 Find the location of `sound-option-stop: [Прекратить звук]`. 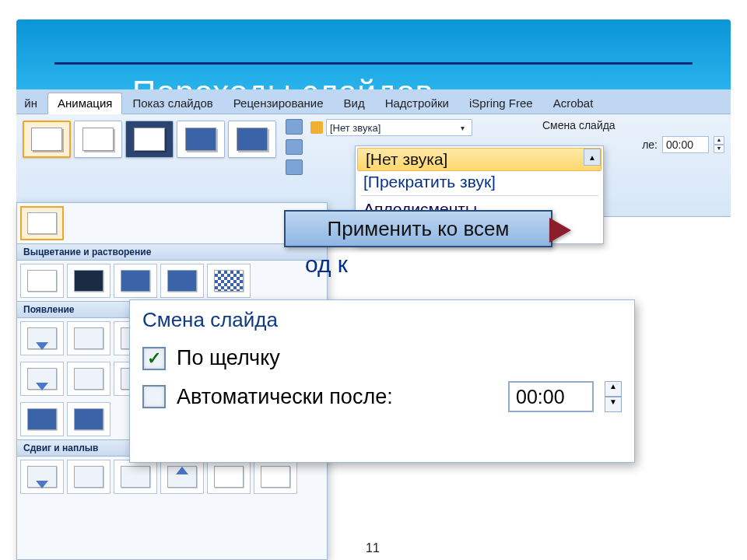

sound-option-stop: [Прекратить звук] is located at coordinates (479, 182).